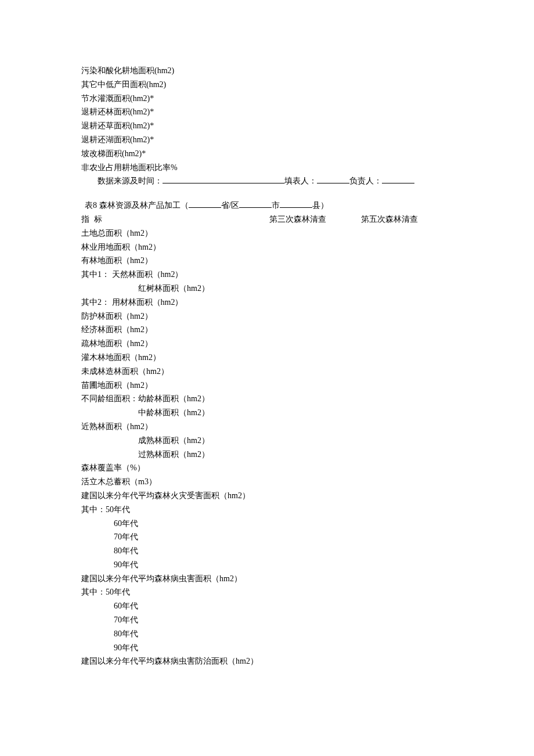 This screenshot has height=756, width=534. I want to click on source-label: 数据来源及时间：, so click(130, 181).